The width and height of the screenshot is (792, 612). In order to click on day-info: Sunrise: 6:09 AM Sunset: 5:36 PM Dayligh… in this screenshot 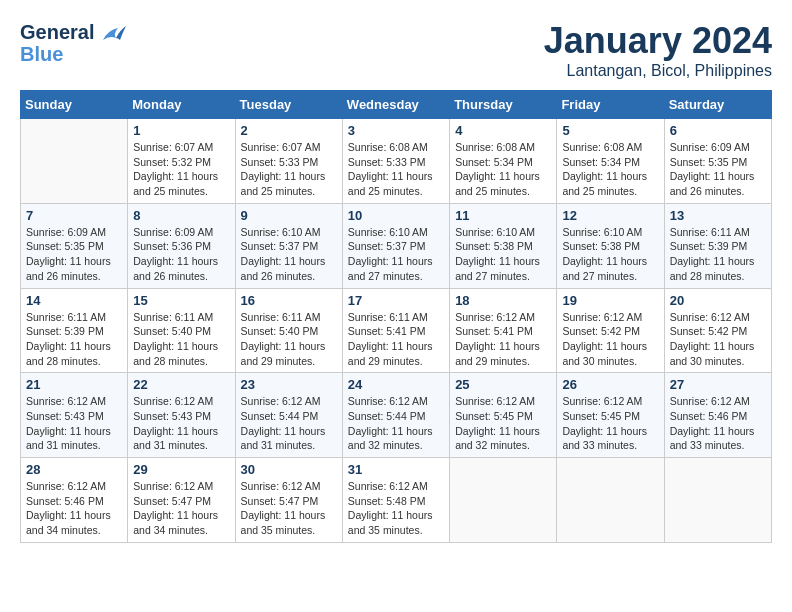, I will do `click(181, 254)`.